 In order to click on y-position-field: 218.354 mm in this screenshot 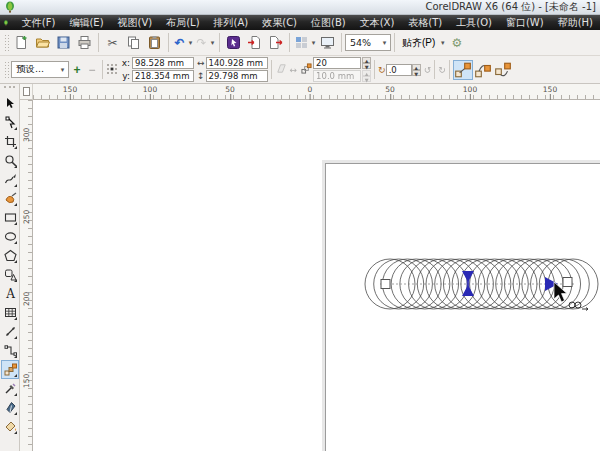, I will do `click(163, 76)`.